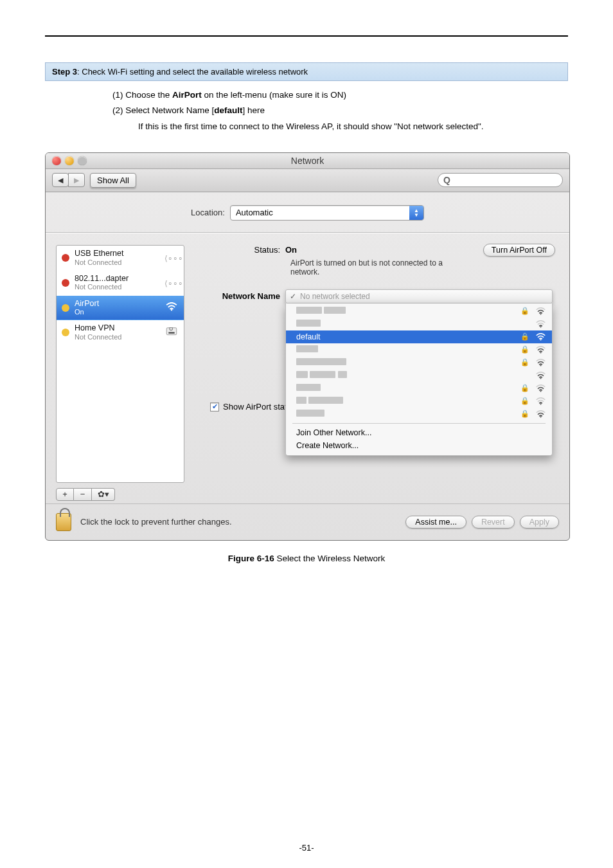  Describe the element at coordinates (306, 847) in the screenshot. I see `page-number: -51-` at that location.